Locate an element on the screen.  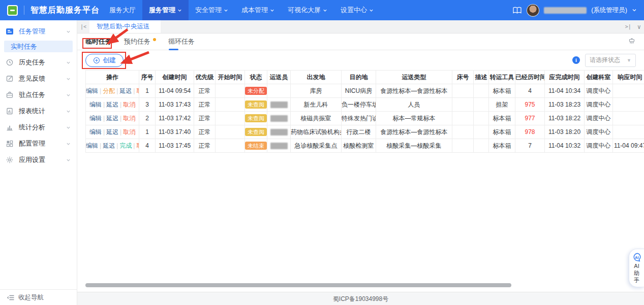
cell-response: 11-04 09:47 is located at coordinates (628, 146).